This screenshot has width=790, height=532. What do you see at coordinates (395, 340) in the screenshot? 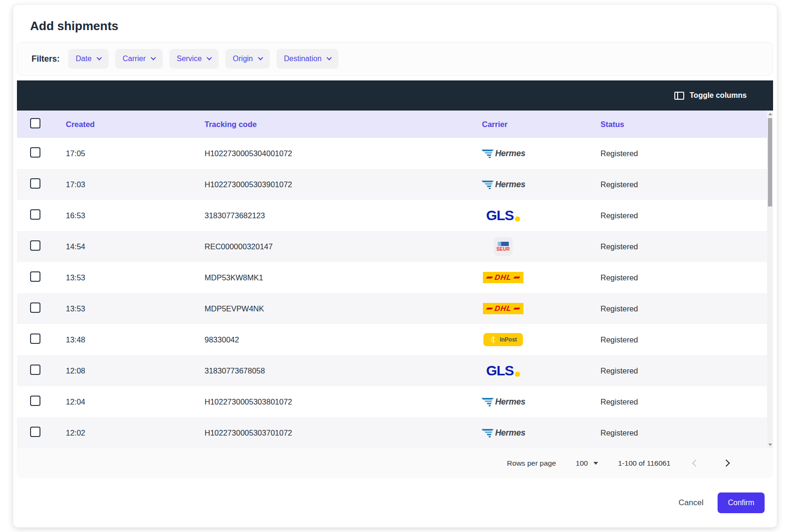
I see `table-row: 13:48 98330042 InPost Registered` at bounding box center [395, 340].